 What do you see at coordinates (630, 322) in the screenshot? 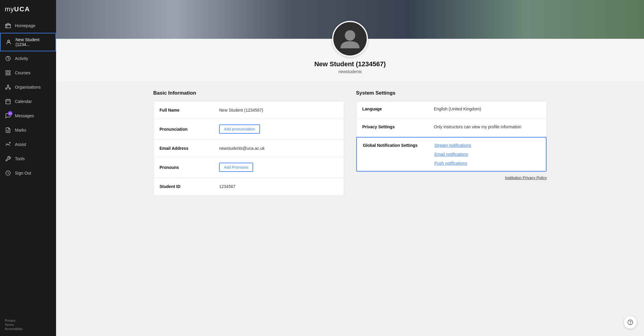
I see `help-button` at bounding box center [630, 322].